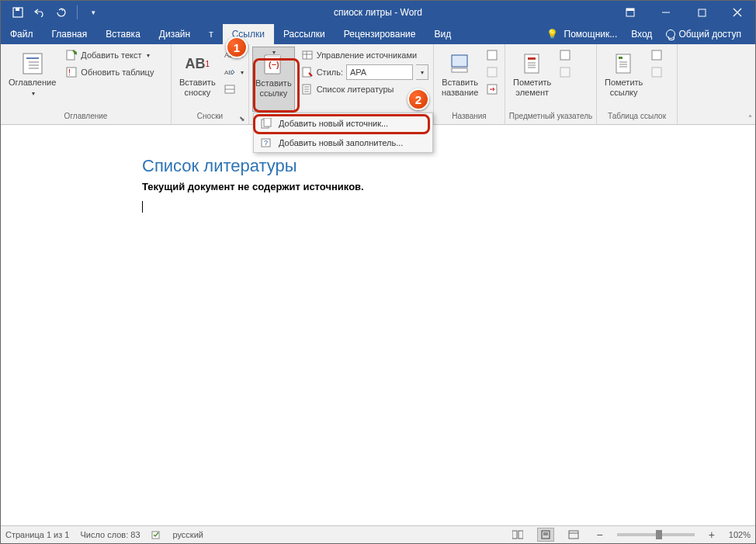 The height and width of the screenshot is (544, 756). I want to click on share-button: Общий доступ, so click(703, 34).